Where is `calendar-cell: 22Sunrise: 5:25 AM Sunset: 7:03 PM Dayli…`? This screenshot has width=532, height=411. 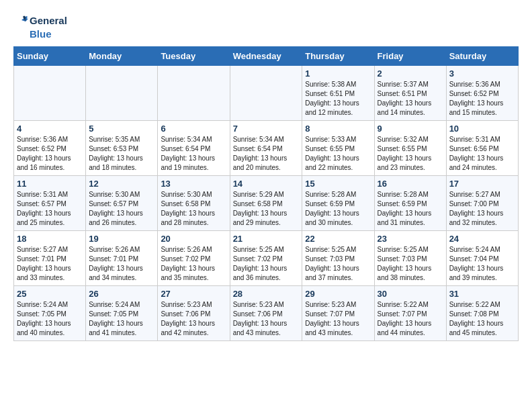 calendar-cell: 22Sunrise: 5:25 AM Sunset: 7:03 PM Dayli… is located at coordinates (339, 259).